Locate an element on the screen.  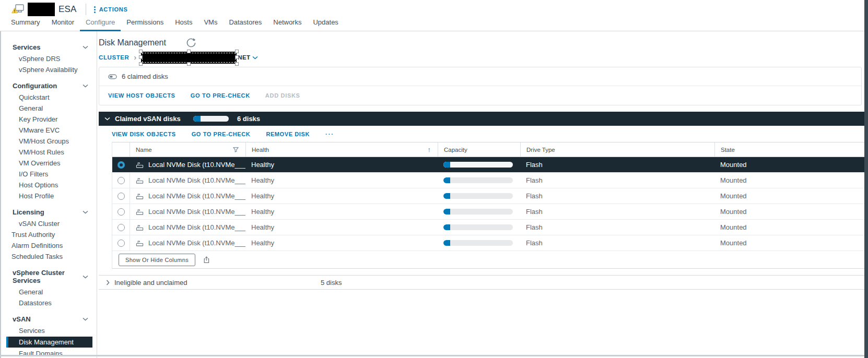
tab-datastores: Datastores is located at coordinates (245, 25).